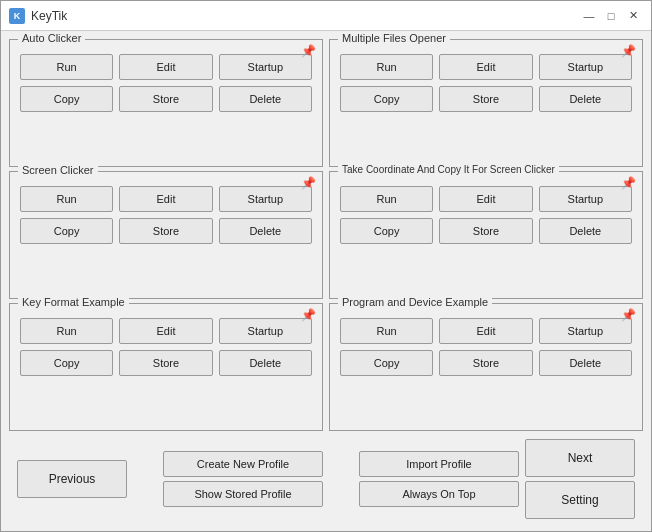  I want to click on auto-clicker-copy: Copy, so click(66, 99).